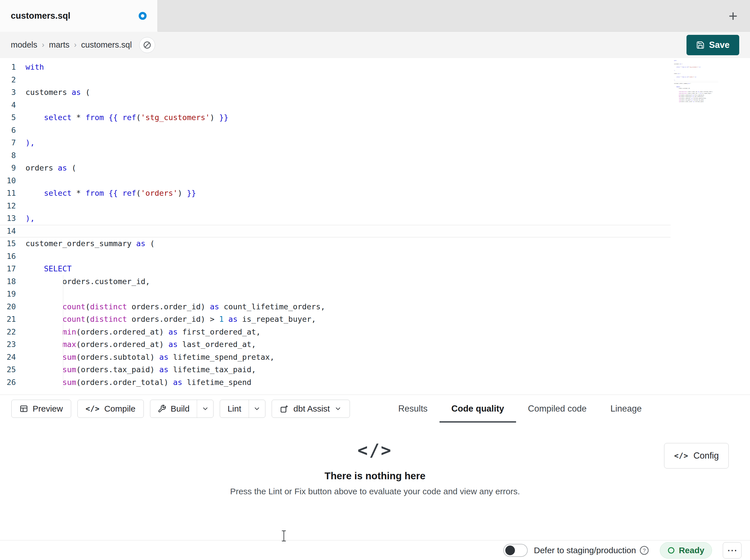 The height and width of the screenshot is (560, 750). What do you see at coordinates (284, 409) in the screenshot?
I see `assist-sparkle-icon` at bounding box center [284, 409].